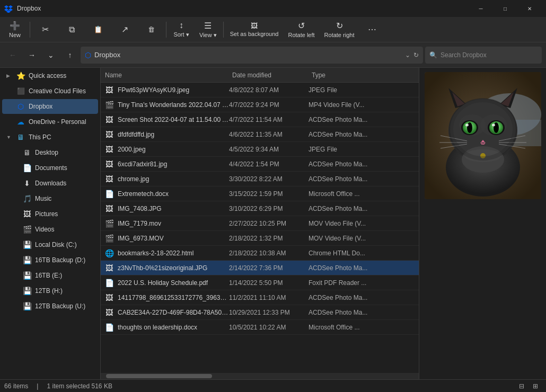 The image size is (546, 392). Describe the element at coordinates (21, 137) in the screenshot. I see `this-pc-icon: 🖥` at that location.